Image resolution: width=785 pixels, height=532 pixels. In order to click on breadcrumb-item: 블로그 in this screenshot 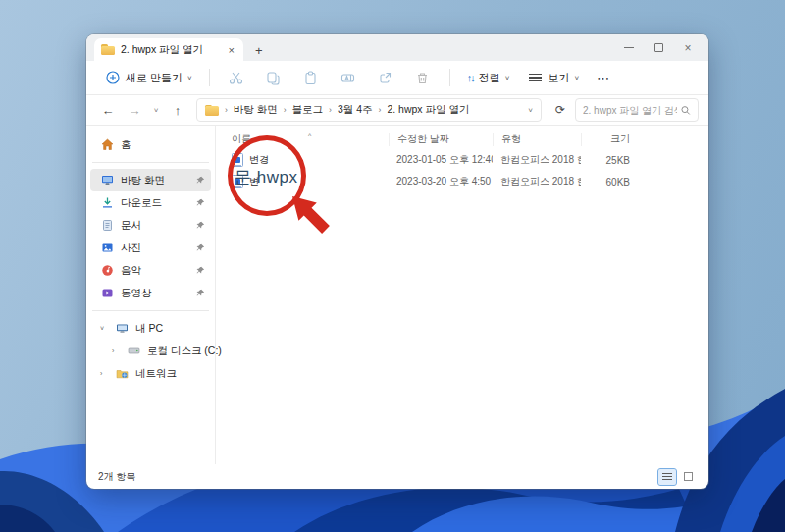, I will do `click(308, 110)`.